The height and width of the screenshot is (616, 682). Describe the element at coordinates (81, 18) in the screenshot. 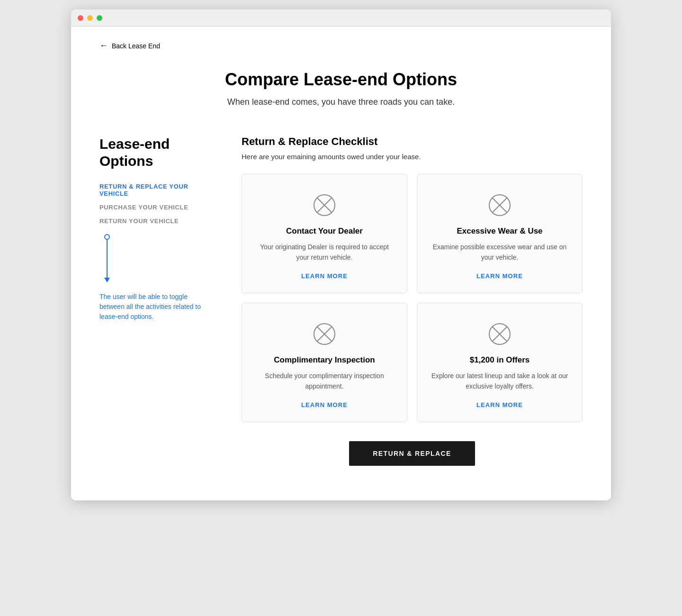

I see `close-dot` at that location.